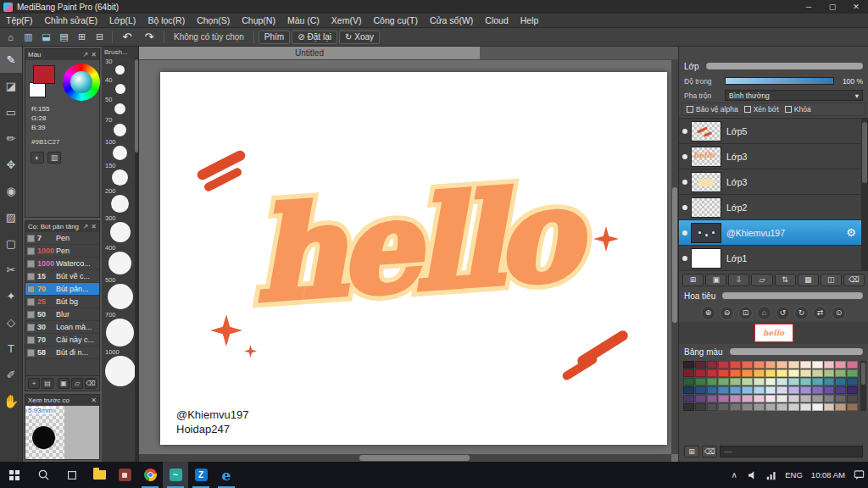  I want to click on color-wheel, so click(81, 82).